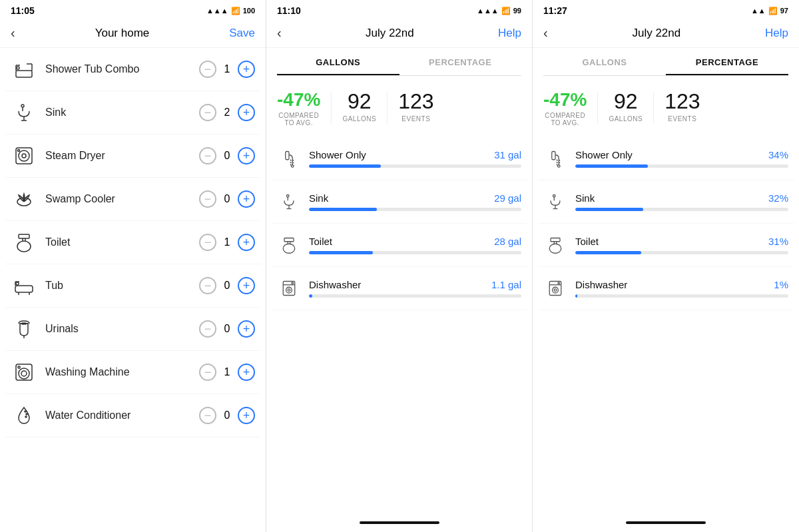 Image resolution: width=799 pixels, height=532 pixels. I want to click on appliance-item-sink: Sink − 2 +, so click(133, 113).